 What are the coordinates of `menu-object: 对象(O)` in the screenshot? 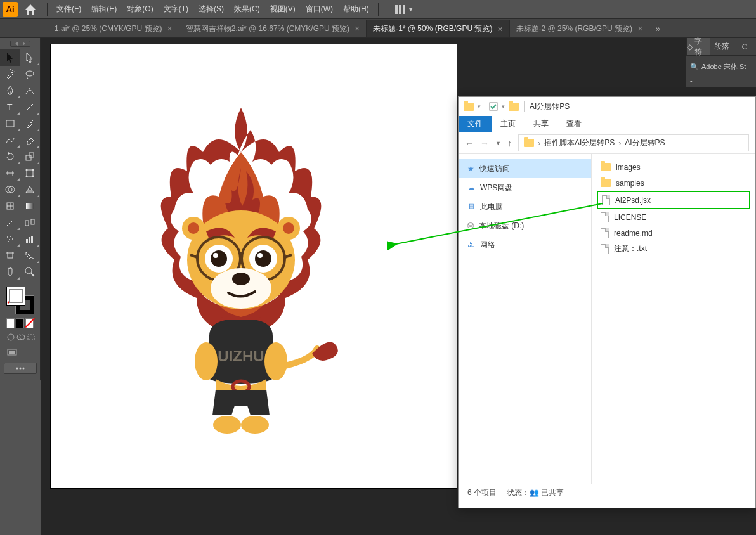 It's located at (140, 9).